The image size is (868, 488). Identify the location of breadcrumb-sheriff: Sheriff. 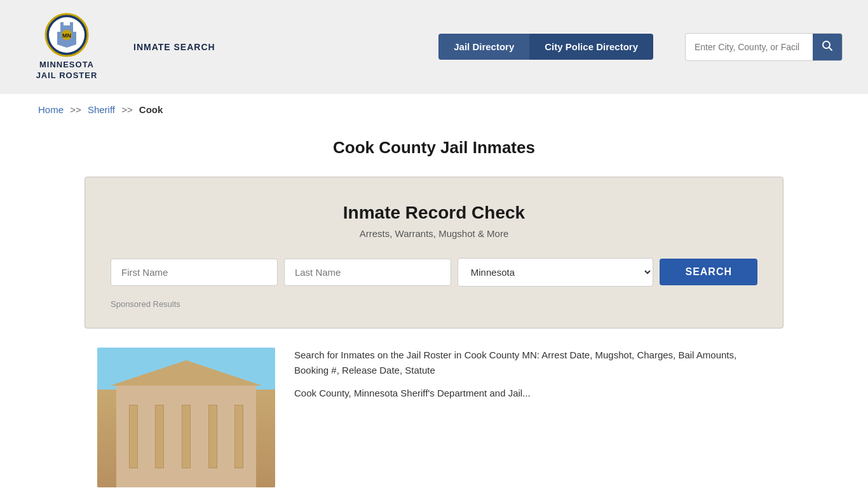
(102, 109).